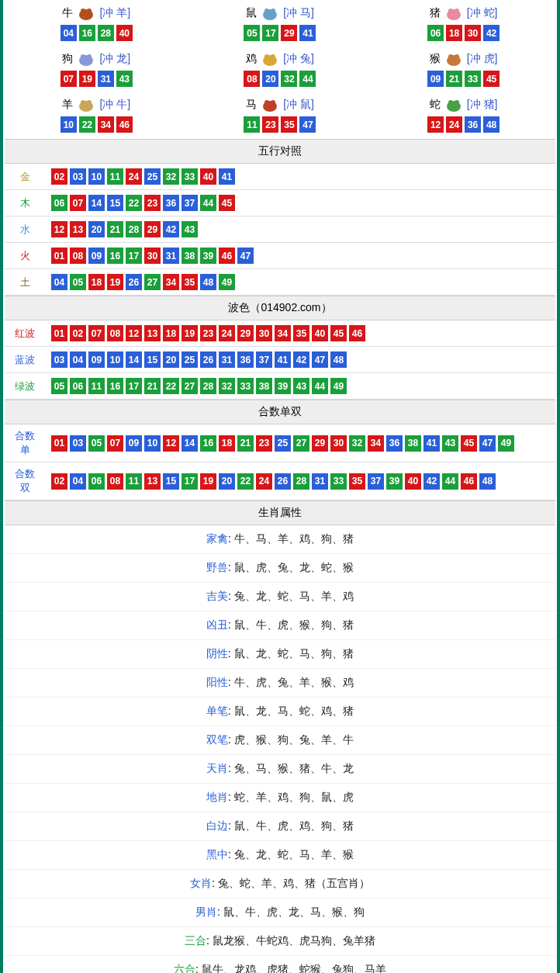 This screenshot has height=973, width=560. I want to click on attr-row: 单笔: 鼠、龙、马、蛇、鸡、猪, so click(280, 712).